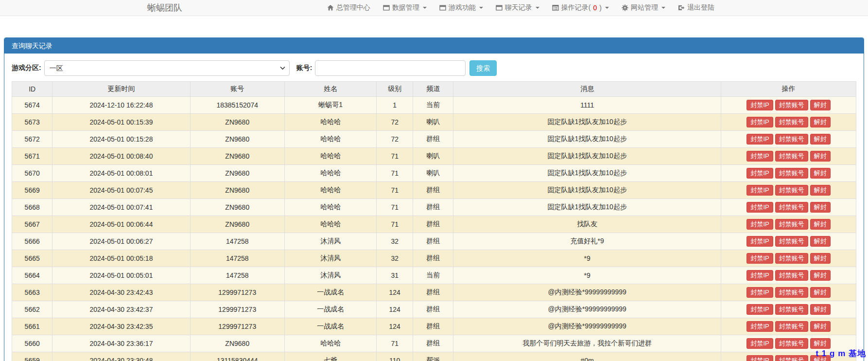  Describe the element at coordinates (518, 8) in the screenshot. I see `nav-item-chat-records: 聊天记录` at that location.